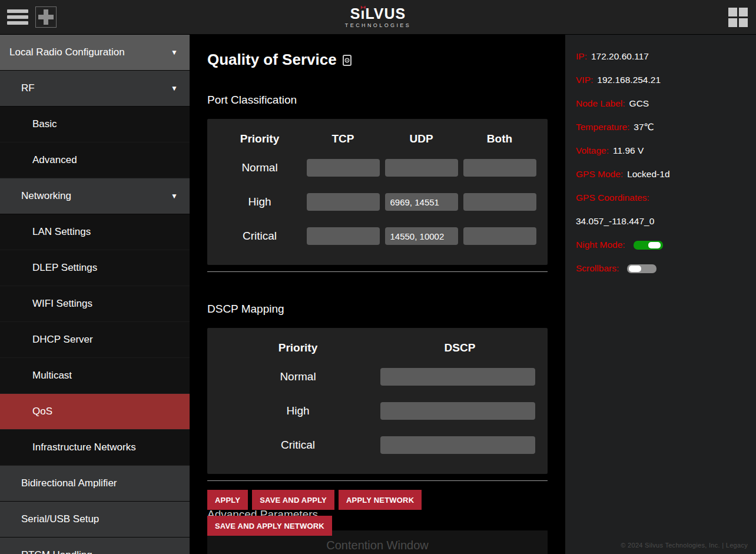 The image size is (756, 554). What do you see at coordinates (95, 376) in the screenshot?
I see `sidebar-item-multicast: Multicast` at bounding box center [95, 376].